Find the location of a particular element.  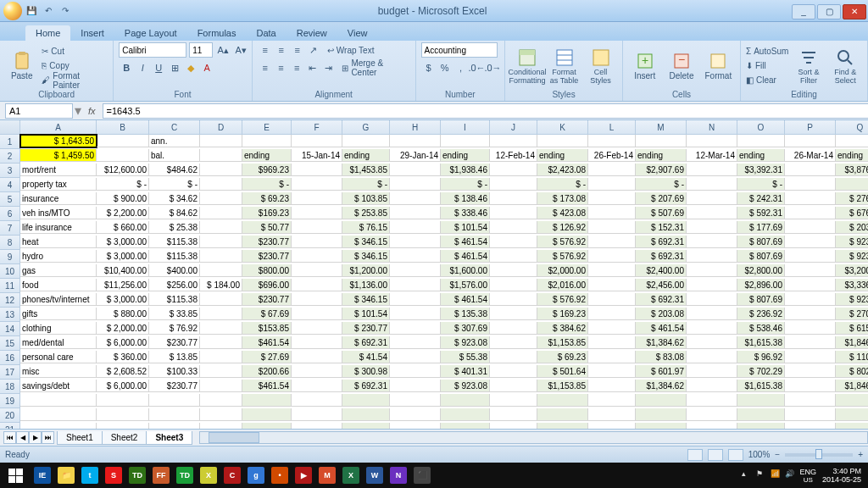

cell-I20 is located at coordinates (465, 415).